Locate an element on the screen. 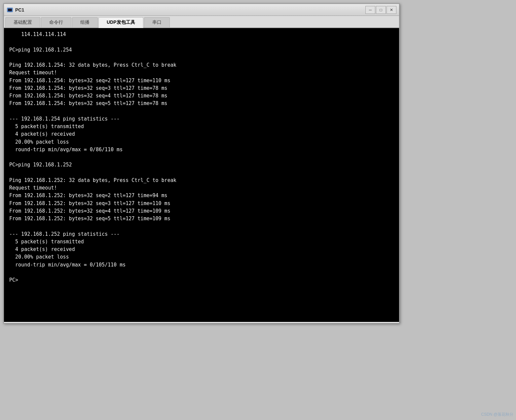  window-controls: ─ □ ✕ is located at coordinates (381, 10).